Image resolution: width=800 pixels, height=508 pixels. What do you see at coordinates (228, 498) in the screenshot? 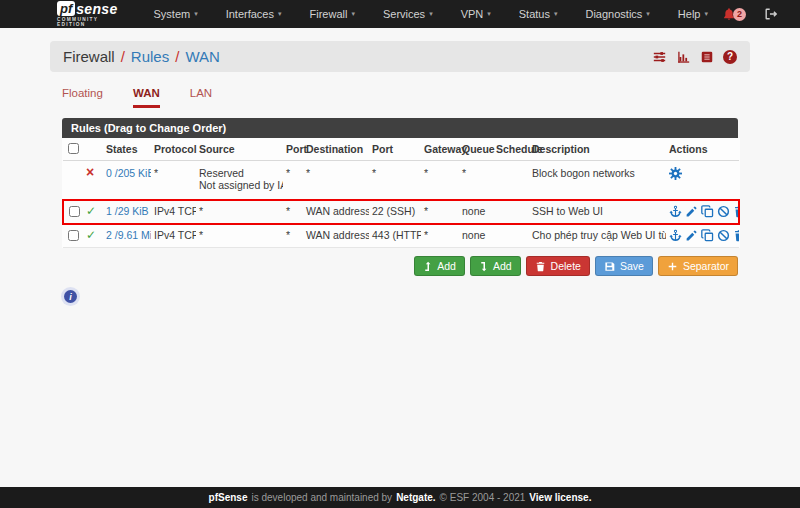
I see `footer-brand: pfSense` at bounding box center [228, 498].